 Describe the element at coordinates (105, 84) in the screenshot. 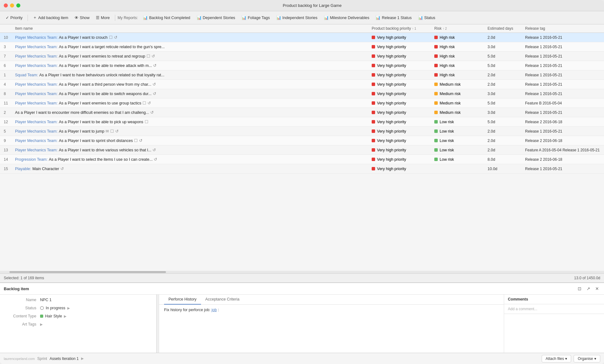

I see `row-desc: As a Player I want a third person view f…` at that location.